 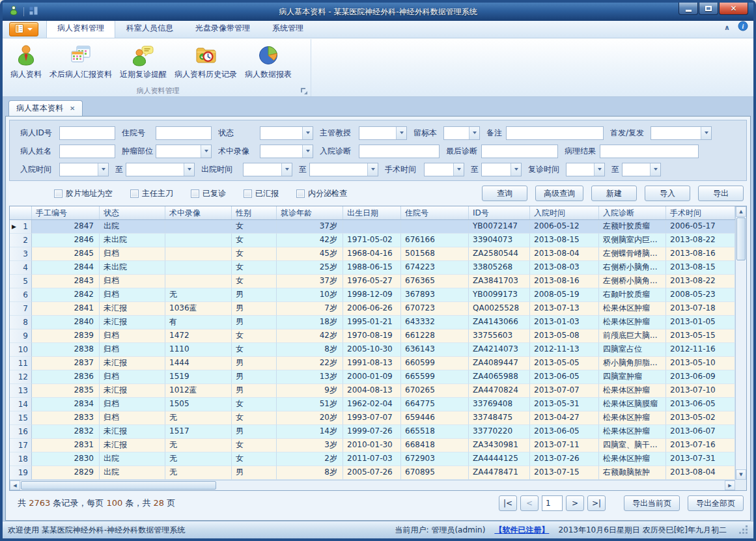 I want to click on column-header-visit-age: 就诊年龄, so click(x=310, y=213).